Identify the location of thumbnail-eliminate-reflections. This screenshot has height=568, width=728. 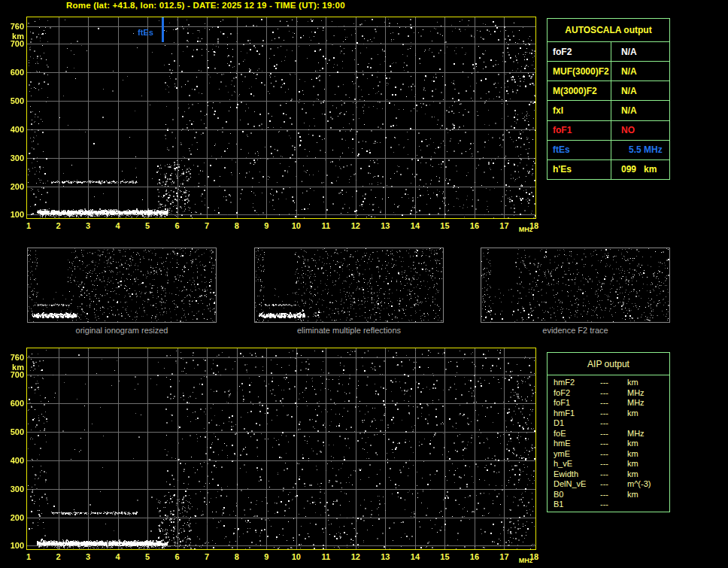
(349, 285).